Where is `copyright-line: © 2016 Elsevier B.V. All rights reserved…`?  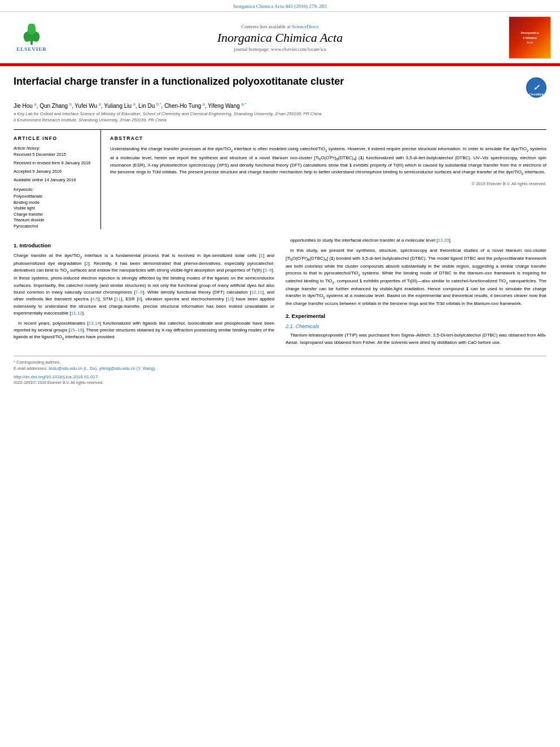 copyright-line: © 2016 Elsevier B.V. All rights reserved… is located at coordinates (329, 184).